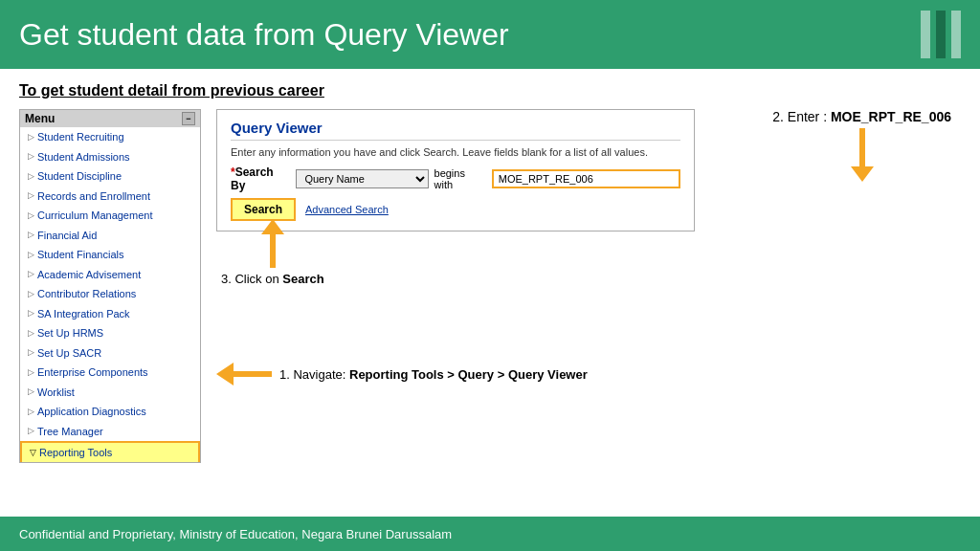 Image resolution: width=980 pixels, height=551 pixels. Describe the element at coordinates (189, 119) in the screenshot. I see `menu-minimize-btn: −` at that location.